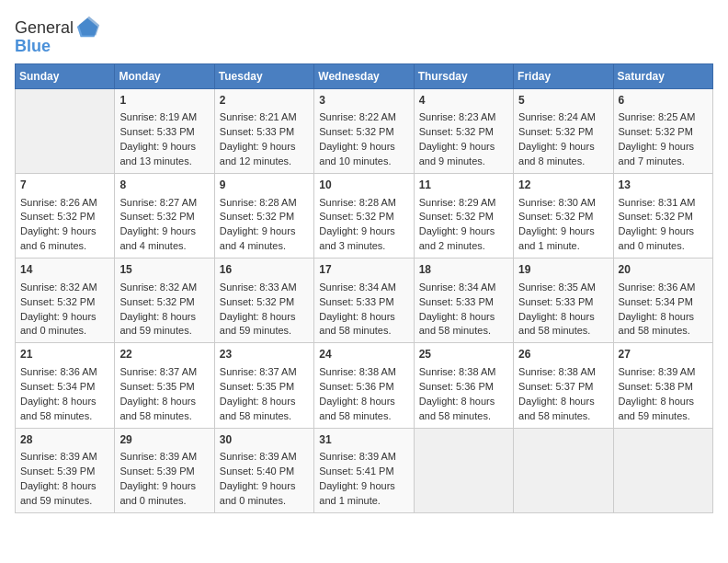  I want to click on weekday-header-row: SundayMondayTuesdayWednesdayThursdayFrid…, so click(364, 77).